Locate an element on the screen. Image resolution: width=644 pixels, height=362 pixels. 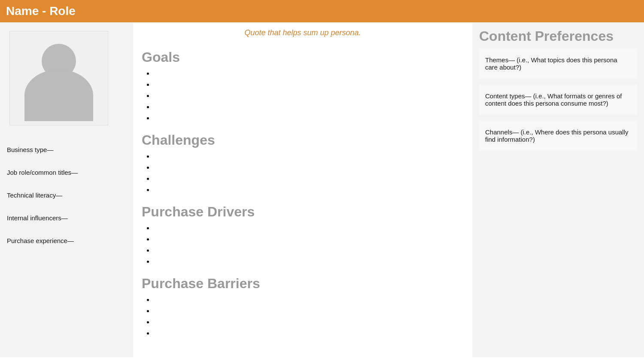
avatar is located at coordinates (59, 78).